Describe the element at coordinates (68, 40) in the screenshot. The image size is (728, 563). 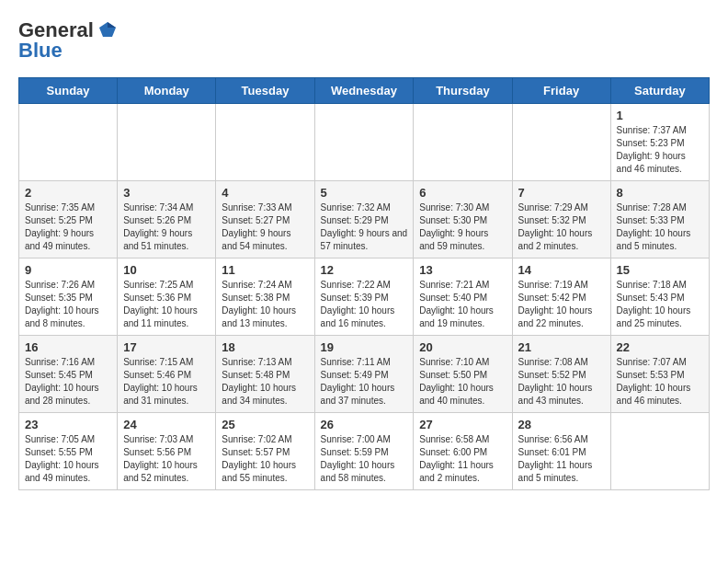
I see `logo: General Blue` at that location.